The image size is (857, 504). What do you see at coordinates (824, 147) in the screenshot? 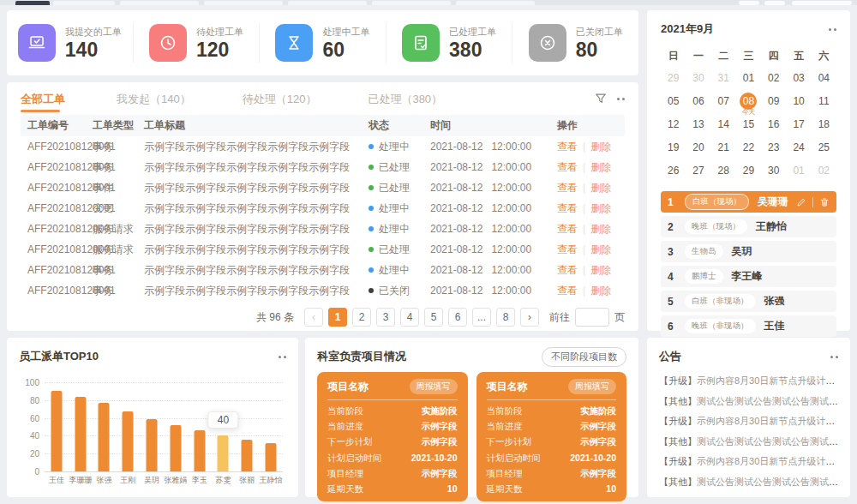
I see `calendar-date: 25` at bounding box center [824, 147].